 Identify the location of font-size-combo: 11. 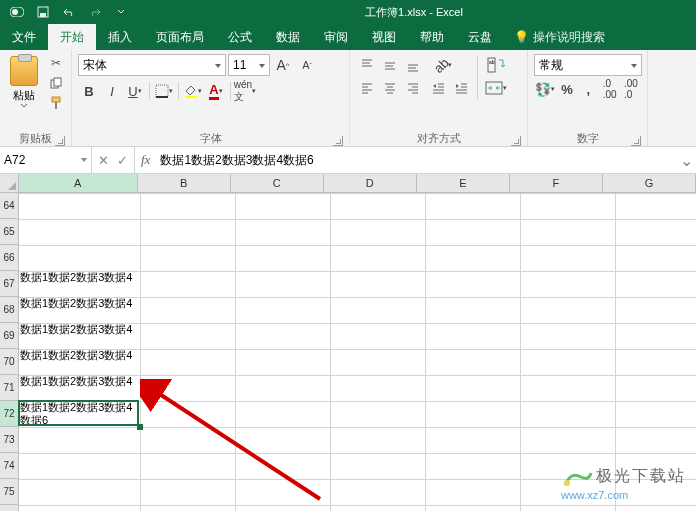
(249, 65).